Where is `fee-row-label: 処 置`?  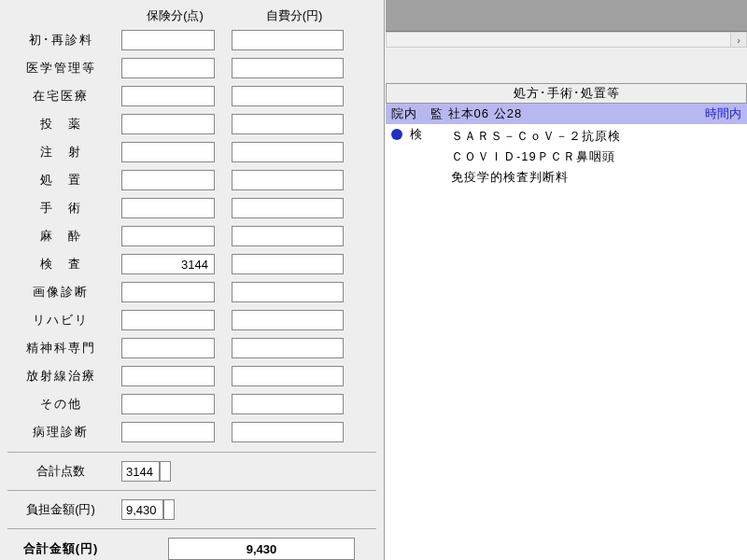 fee-row-label: 処 置 is located at coordinates (61, 180).